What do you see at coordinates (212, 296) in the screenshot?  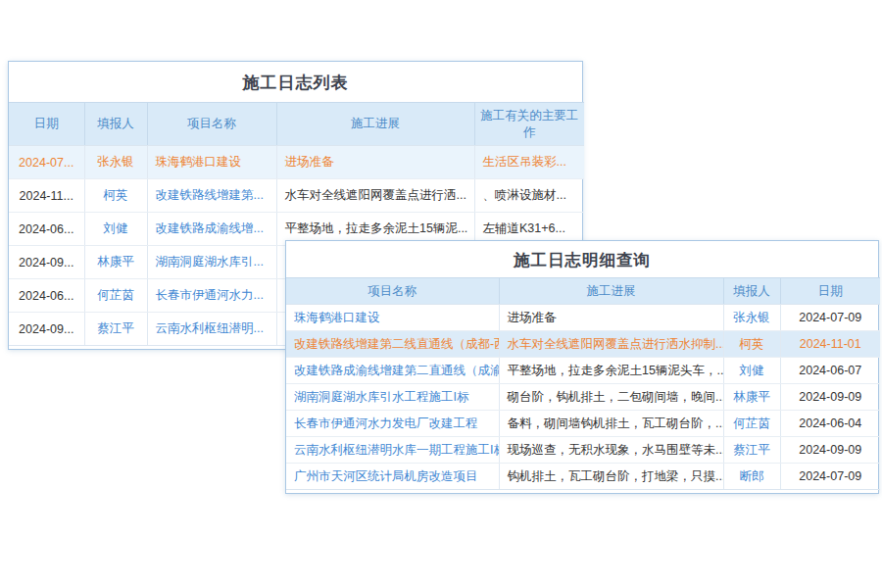 I see `project-link: 长春市伊通河水力...` at bounding box center [212, 296].